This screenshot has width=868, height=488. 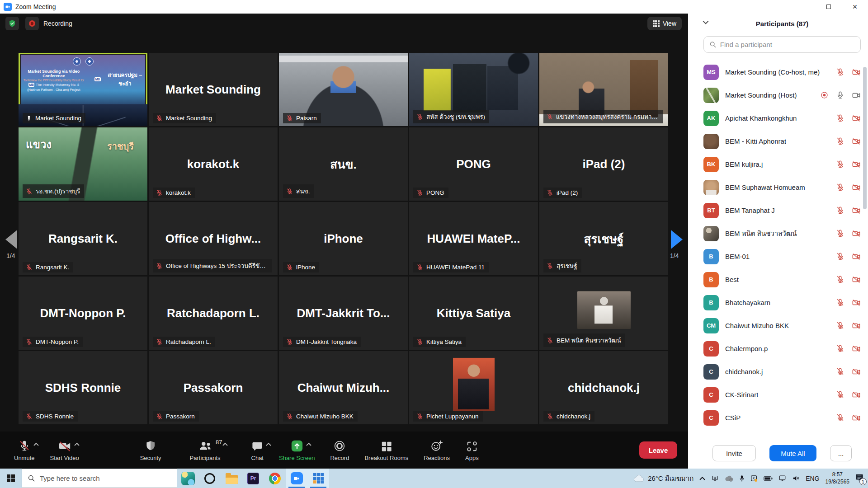 What do you see at coordinates (437, 450) in the screenshot?
I see `reactions-button: Reactions` at bounding box center [437, 450].